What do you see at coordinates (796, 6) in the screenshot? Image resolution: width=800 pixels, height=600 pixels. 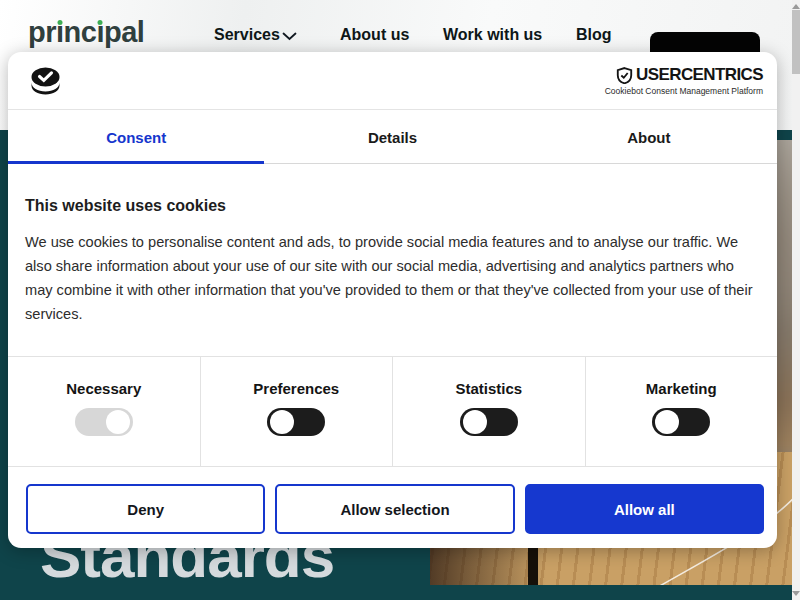 I see `scrollbar-up-arrow` at bounding box center [796, 6].